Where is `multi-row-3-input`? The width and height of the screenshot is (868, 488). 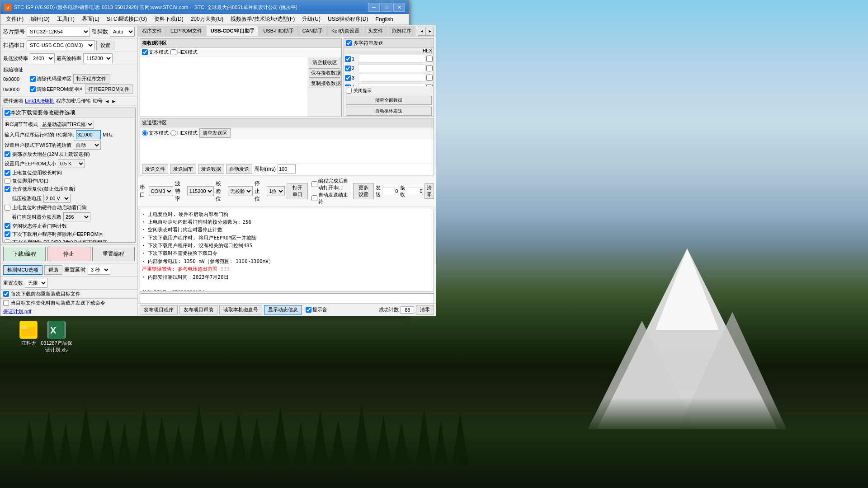 multi-row-3-input is located at coordinates (392, 78).